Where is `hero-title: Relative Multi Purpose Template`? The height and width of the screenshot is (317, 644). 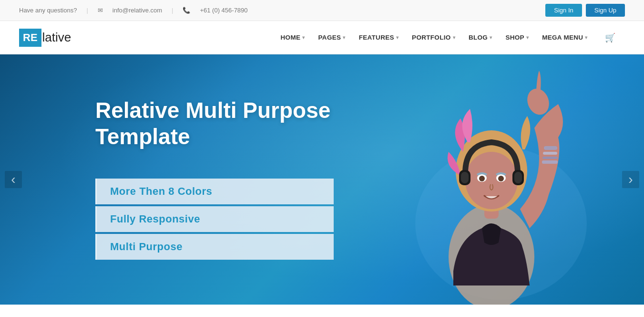 hero-title: Relative Multi Purpose Template is located at coordinates (215, 124).